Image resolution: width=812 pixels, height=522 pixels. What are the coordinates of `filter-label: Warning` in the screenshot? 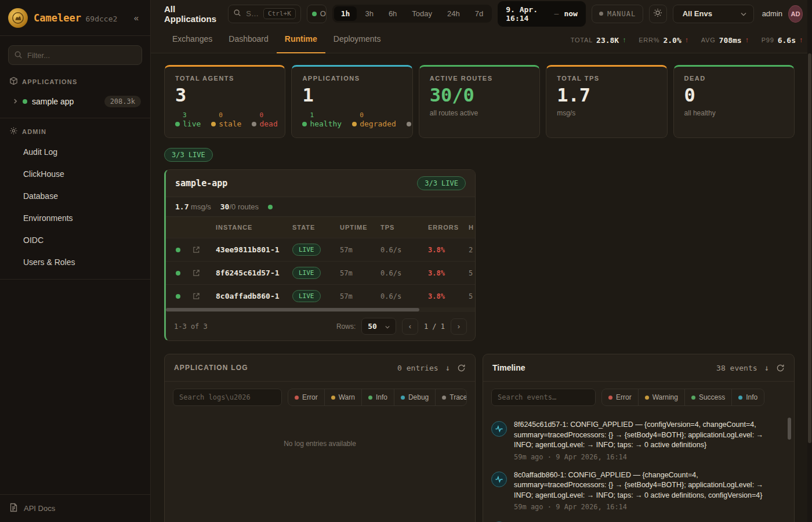 It's located at (665, 397).